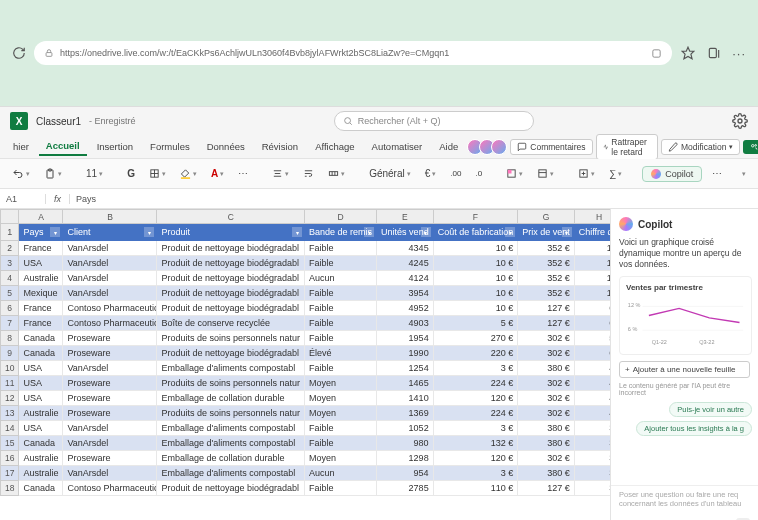 The height and width of the screenshot is (520, 758). What do you see at coordinates (10, 324) in the screenshot?
I see `row-number: 7` at bounding box center [10, 324].